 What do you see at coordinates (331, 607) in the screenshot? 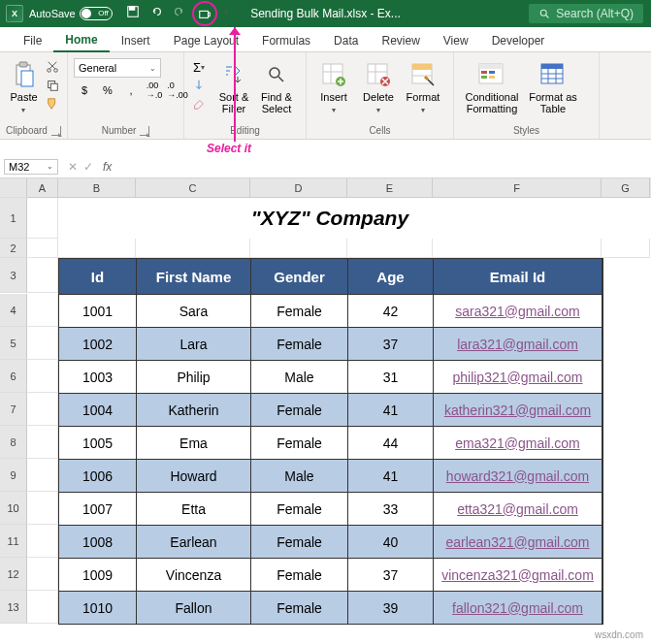
I see `table-row: 1010FallonFemale39fallon321@gmail.com` at bounding box center [331, 607].